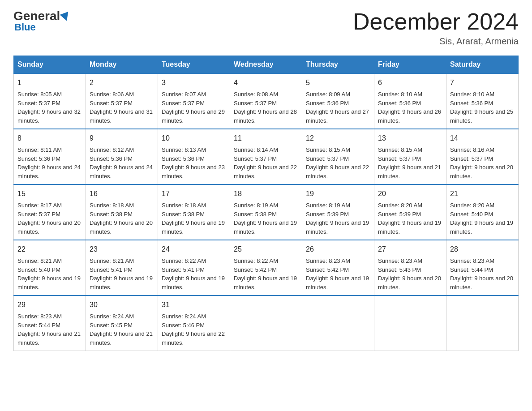  I want to click on day-number: 11, so click(266, 138).